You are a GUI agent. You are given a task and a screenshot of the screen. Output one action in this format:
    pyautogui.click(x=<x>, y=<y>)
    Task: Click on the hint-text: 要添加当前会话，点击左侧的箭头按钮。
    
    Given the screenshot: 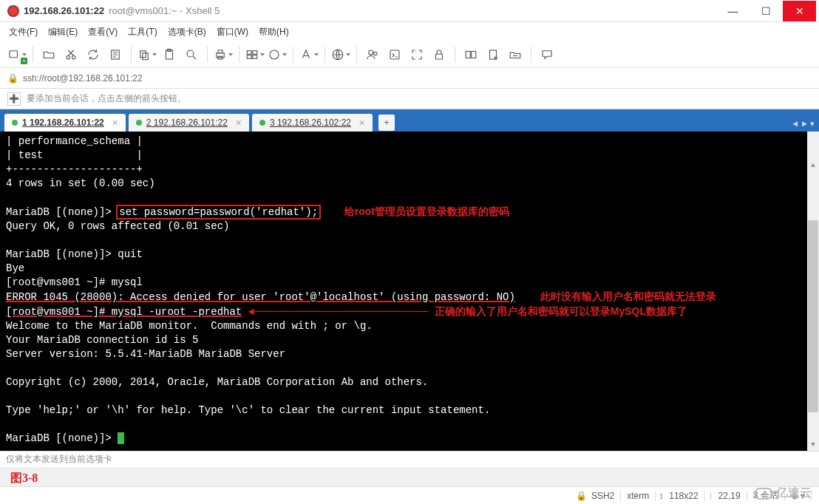 What is the action you would take?
    pyautogui.click(x=106, y=99)
    